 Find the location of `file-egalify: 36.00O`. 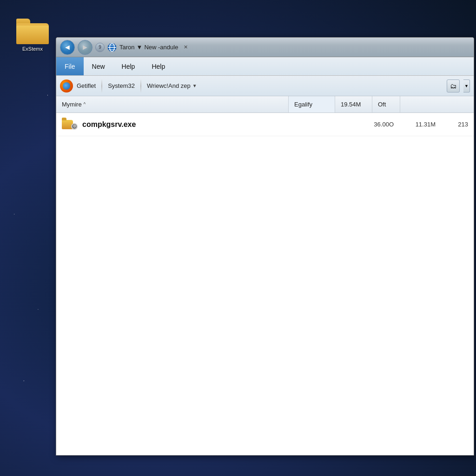

file-egalify: 36.00O is located at coordinates (370, 125).